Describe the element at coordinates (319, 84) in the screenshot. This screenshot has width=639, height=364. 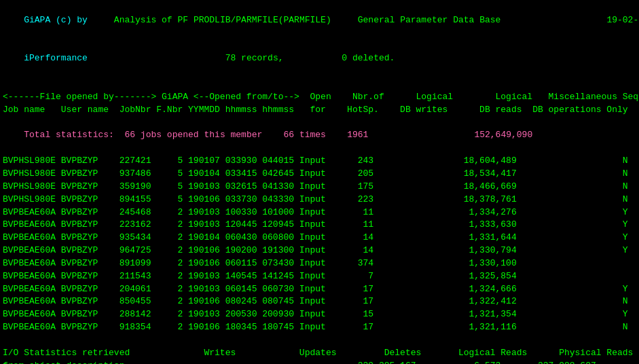
I see `blank1` at that location.